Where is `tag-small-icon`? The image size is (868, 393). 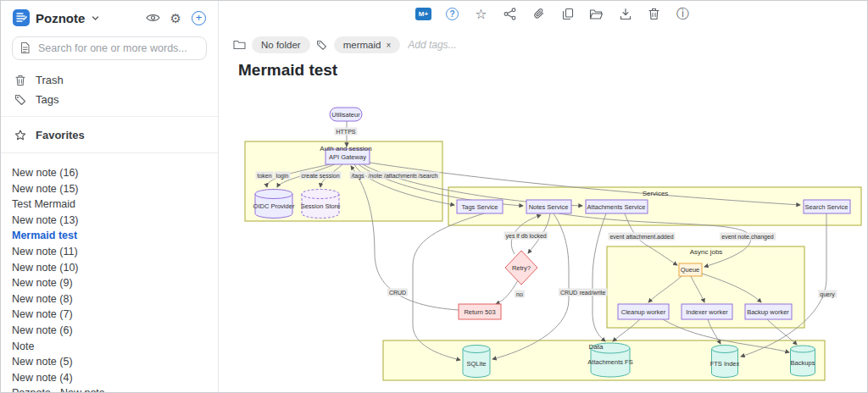 tag-small-icon is located at coordinates (322, 45).